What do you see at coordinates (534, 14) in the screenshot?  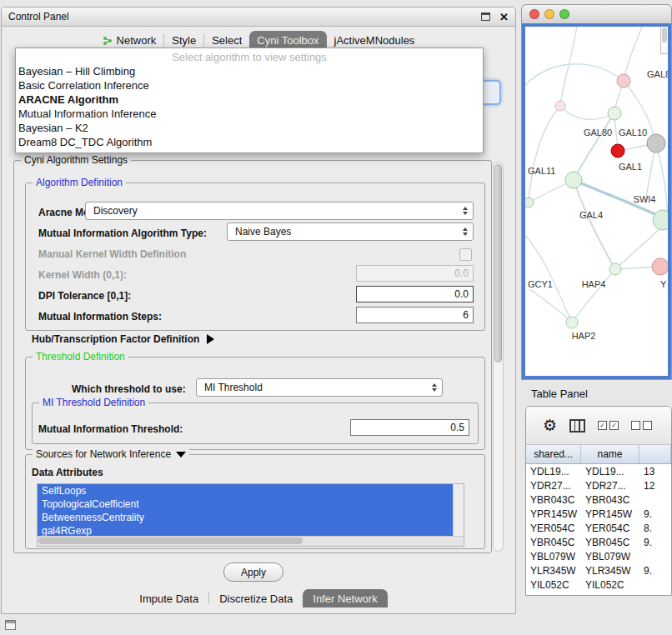 I see `close-traffic-light-icon` at bounding box center [534, 14].